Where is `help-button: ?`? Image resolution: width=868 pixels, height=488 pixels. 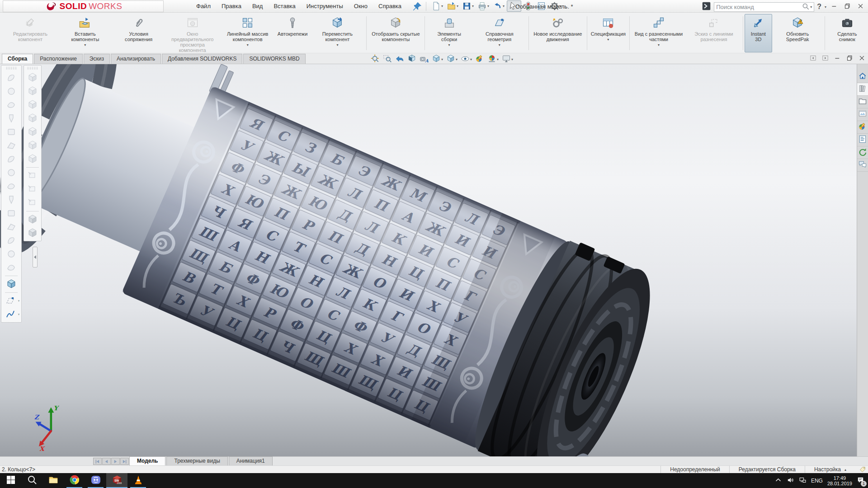 help-button: ? is located at coordinates (819, 7).